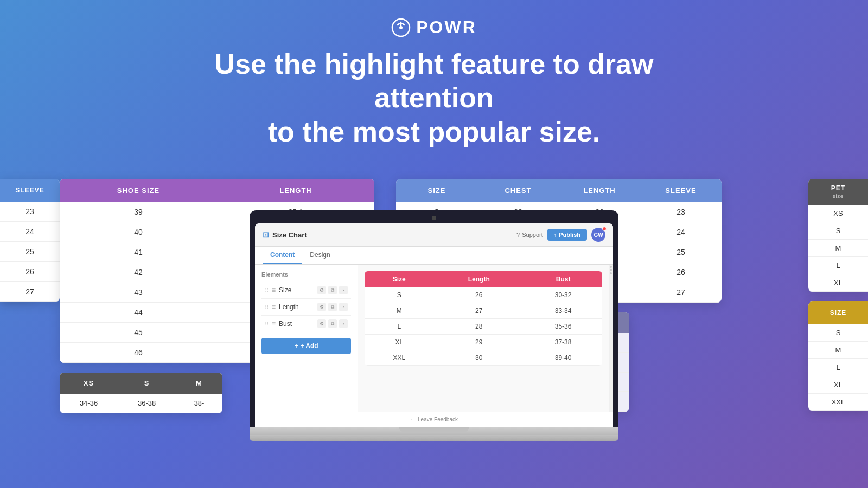 Image resolution: width=868 pixels, height=488 pixels. What do you see at coordinates (563, 343) in the screenshot?
I see `cell-bust: 37-38` at bounding box center [563, 343].